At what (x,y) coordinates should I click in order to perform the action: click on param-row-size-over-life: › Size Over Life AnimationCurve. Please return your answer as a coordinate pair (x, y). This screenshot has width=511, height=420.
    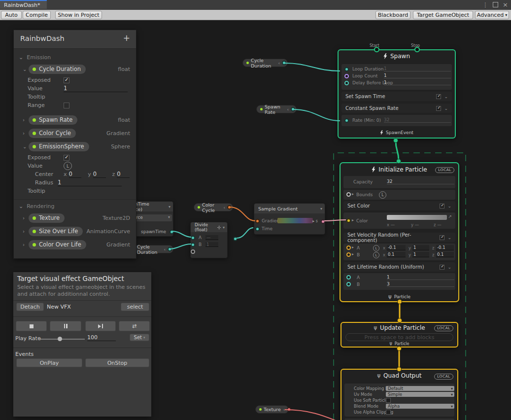
    Looking at the image, I should click on (75, 232).